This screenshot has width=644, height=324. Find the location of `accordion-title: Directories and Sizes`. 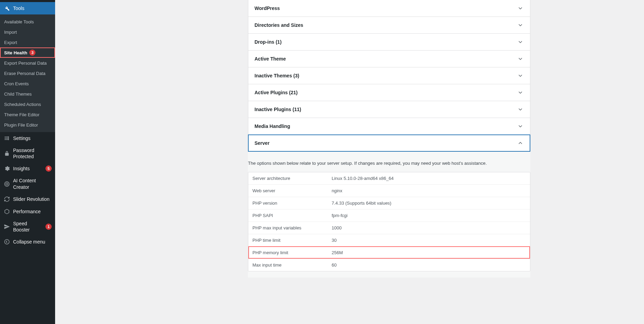

accordion-title: Directories and Sizes is located at coordinates (279, 25).